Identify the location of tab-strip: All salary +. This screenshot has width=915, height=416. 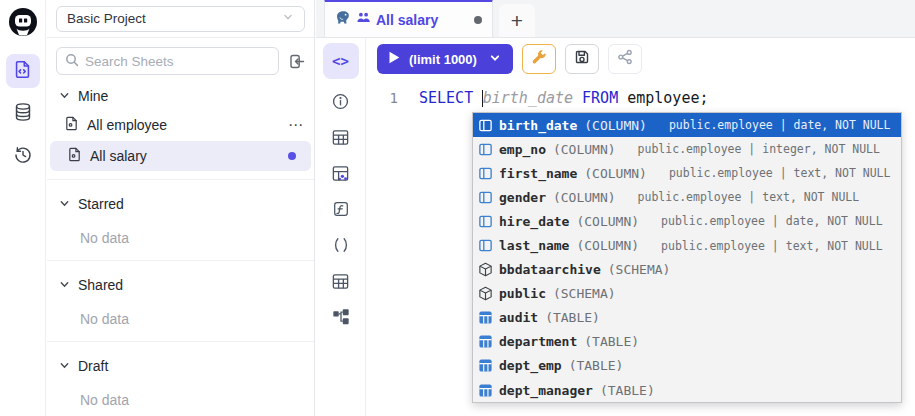
(616, 19).